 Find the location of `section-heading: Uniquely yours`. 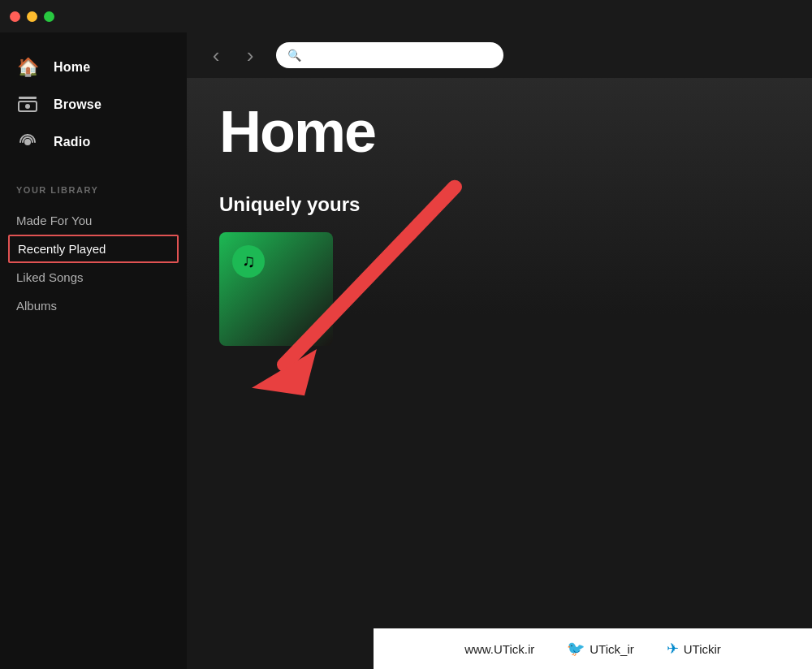

section-heading: Uniquely yours is located at coordinates (499, 205).